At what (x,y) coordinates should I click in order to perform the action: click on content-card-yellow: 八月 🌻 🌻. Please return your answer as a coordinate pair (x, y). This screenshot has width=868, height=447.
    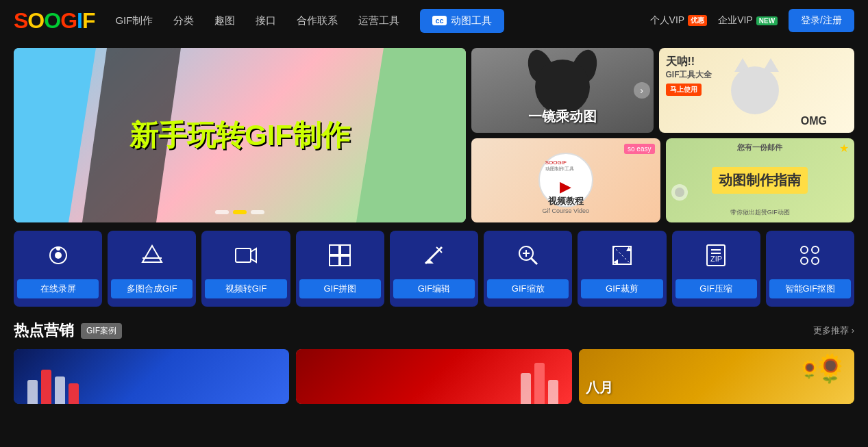
    Looking at the image, I should click on (717, 376).